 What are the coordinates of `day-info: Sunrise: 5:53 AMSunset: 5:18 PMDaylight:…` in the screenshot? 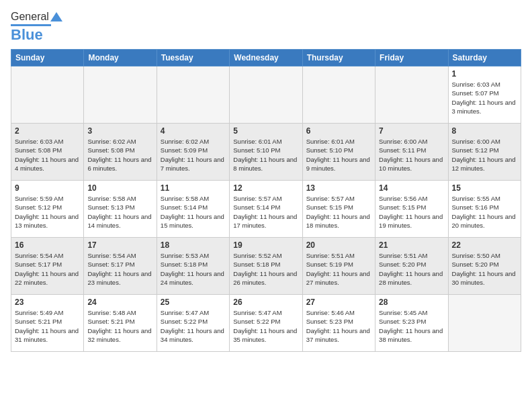 It's located at (193, 269).